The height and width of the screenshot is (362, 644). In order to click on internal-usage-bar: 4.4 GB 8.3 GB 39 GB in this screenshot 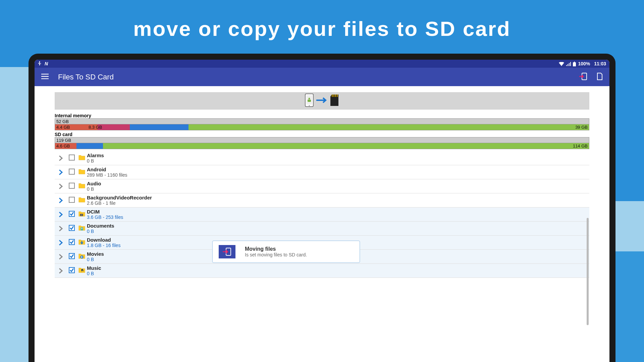, I will do `click(322, 127)`.